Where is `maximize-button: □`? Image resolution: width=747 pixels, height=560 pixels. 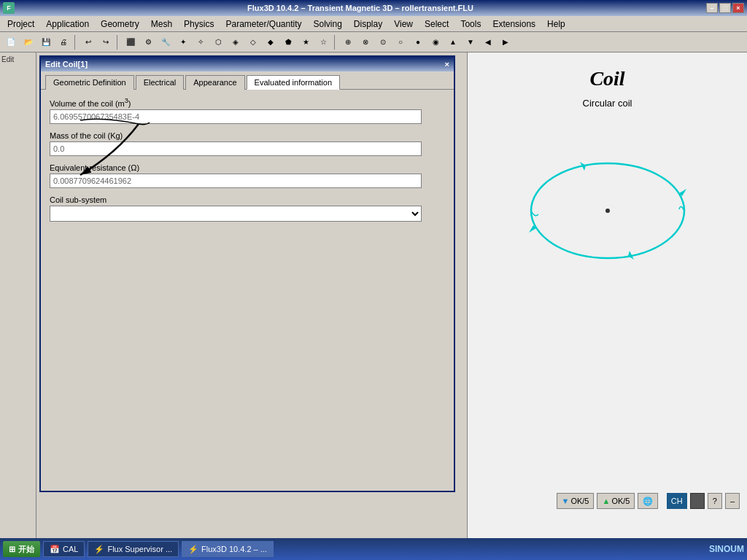 maximize-button: □ is located at coordinates (725, 8).